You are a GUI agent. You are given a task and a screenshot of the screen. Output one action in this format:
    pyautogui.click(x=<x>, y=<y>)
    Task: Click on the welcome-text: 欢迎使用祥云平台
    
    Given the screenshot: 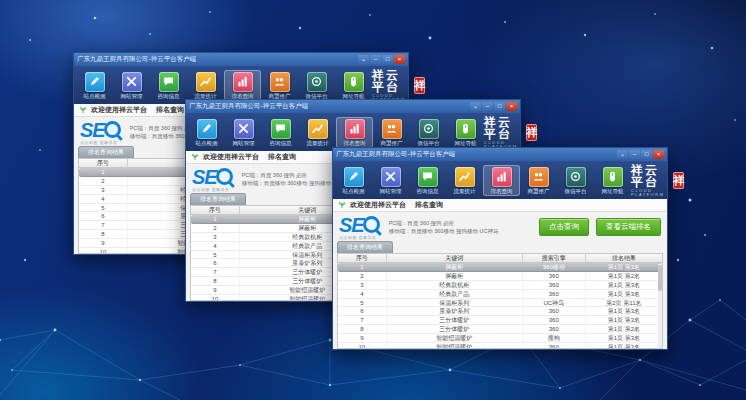 What is the action you would take?
    pyautogui.click(x=119, y=110)
    